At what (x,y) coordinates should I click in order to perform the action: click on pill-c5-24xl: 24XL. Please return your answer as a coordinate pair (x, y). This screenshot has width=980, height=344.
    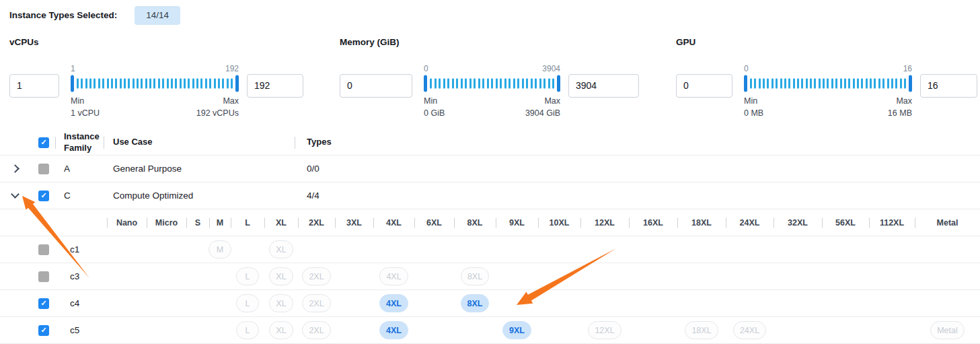
    Looking at the image, I should click on (749, 330).